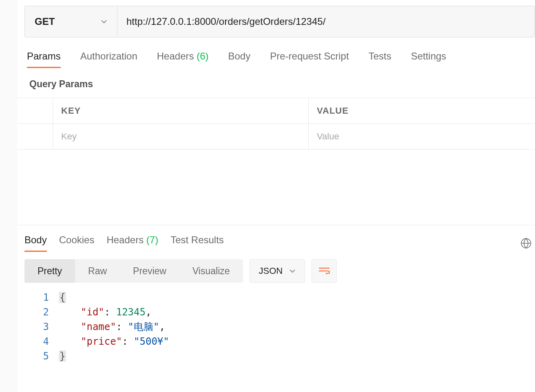 This screenshot has width=535, height=392. What do you see at coordinates (181, 111) in the screenshot?
I see `qp-key-header: KEY` at bounding box center [181, 111].